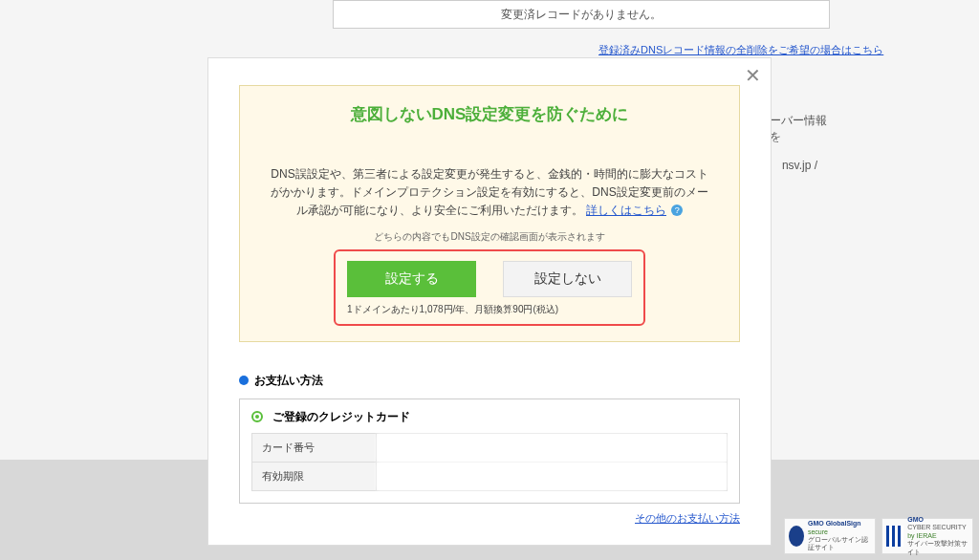 This screenshot has height=560, width=979. I want to click on radio-selected-icon, so click(257, 417).